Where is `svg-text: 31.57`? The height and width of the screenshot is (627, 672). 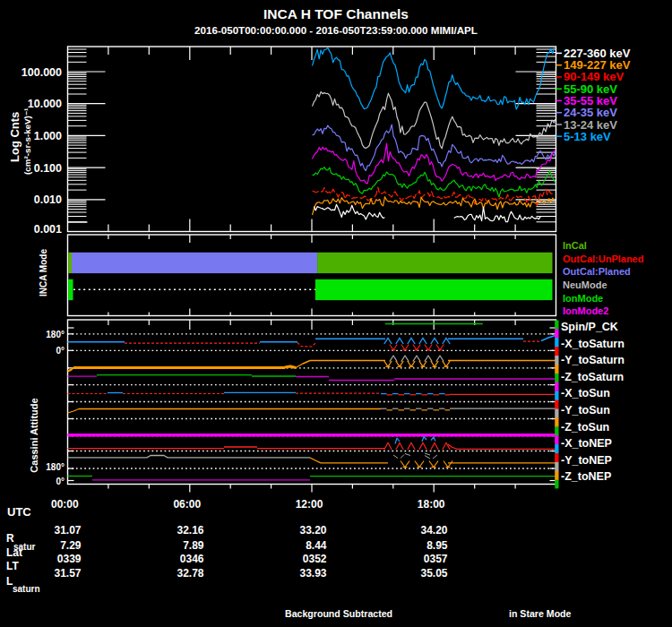 svg-text: 31.57 is located at coordinates (67, 573).